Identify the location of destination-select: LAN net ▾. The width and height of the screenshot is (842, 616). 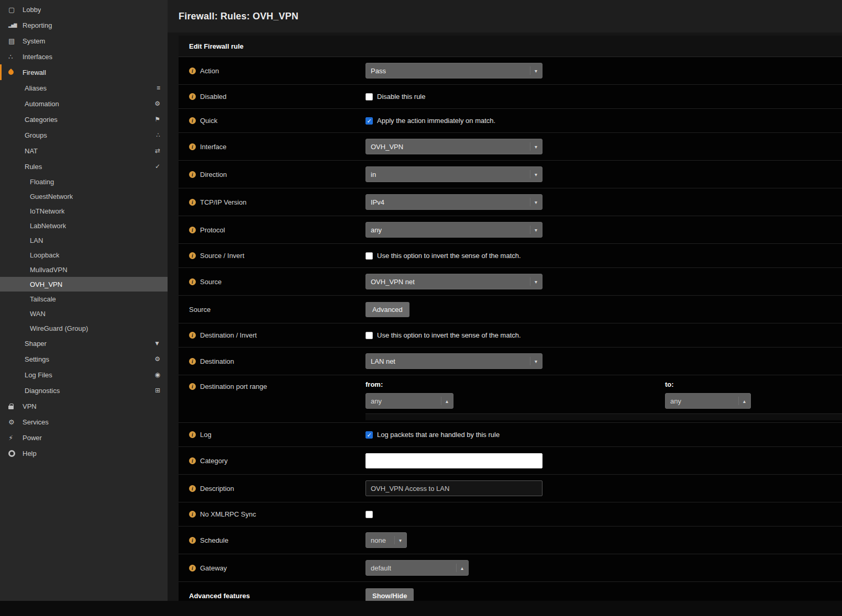
(454, 361).